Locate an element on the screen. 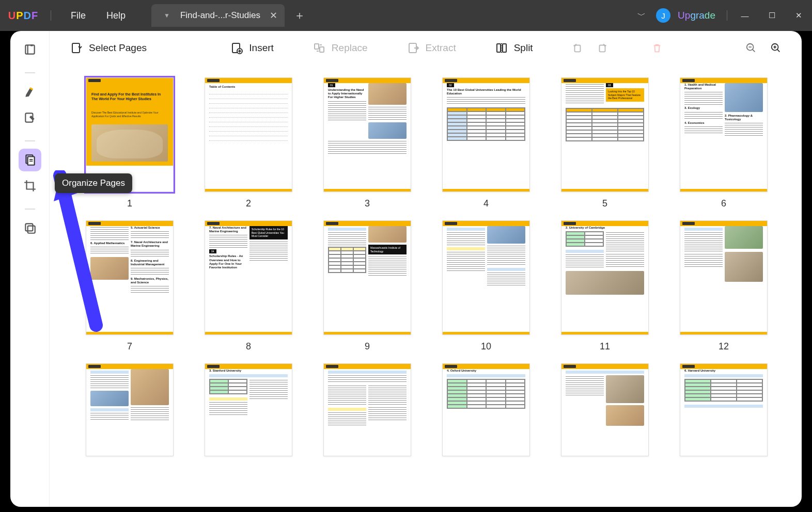 The height and width of the screenshot is (512, 812). window-maximize-button: ☐ is located at coordinates (772, 15).